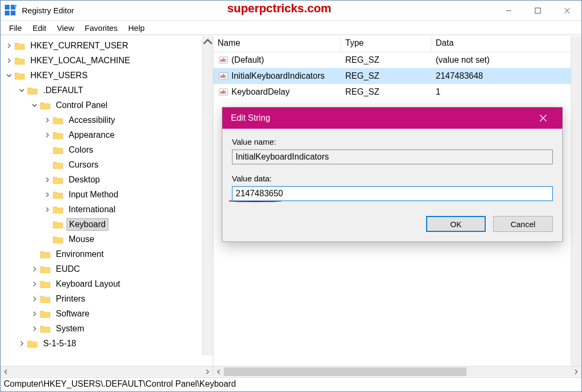 The width and height of the screenshot is (582, 392). Describe the element at coordinates (277, 44) in the screenshot. I see `col-header-name: Name` at that location.